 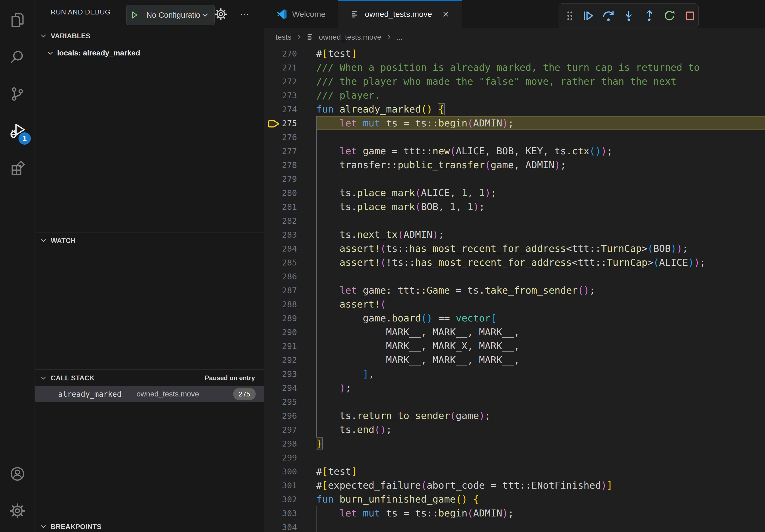 What do you see at coordinates (290, 221) in the screenshot?
I see `line-number: 282` at bounding box center [290, 221].